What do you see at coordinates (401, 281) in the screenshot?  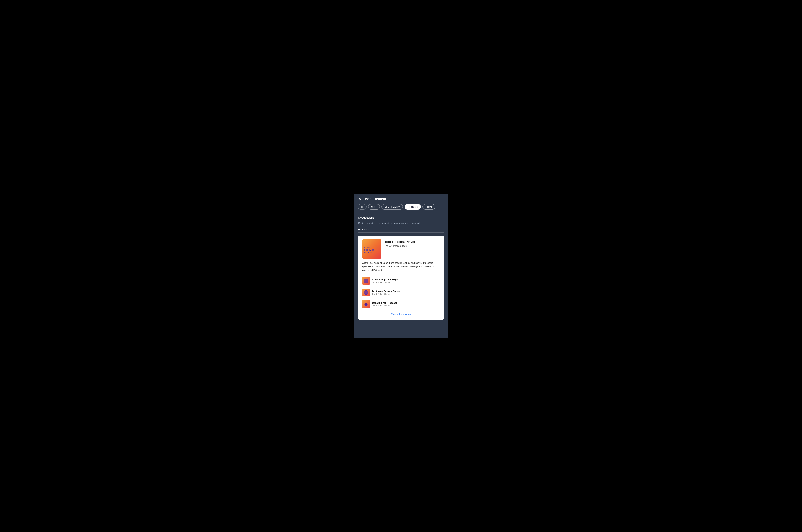 I see `episode-item: Customizing Your Player Oct 8, 2017 | 24…` at bounding box center [401, 281].